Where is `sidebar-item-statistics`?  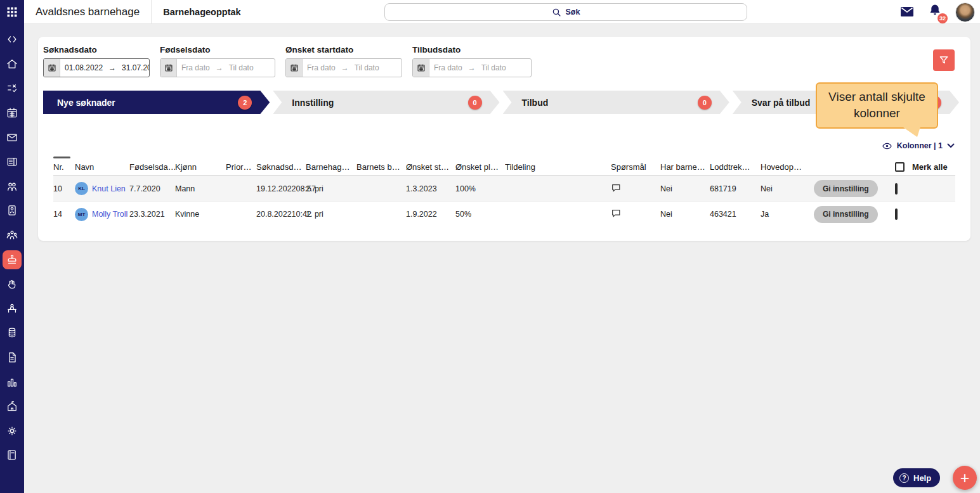 sidebar-item-statistics is located at coordinates (12, 381).